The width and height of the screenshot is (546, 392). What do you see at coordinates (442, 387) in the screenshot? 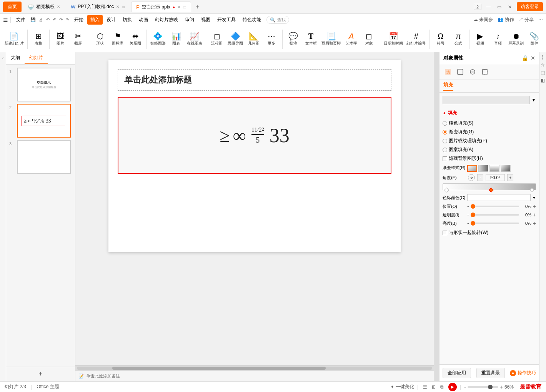
I see `split-view-btn: ⧉` at bounding box center [442, 387].